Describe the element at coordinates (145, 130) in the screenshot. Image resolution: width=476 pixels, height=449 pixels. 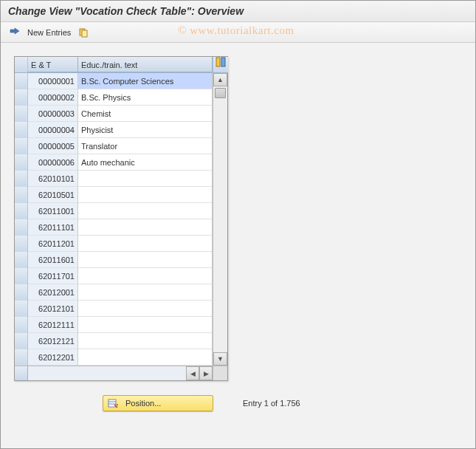
I see `cell-text: Physicist` at that location.